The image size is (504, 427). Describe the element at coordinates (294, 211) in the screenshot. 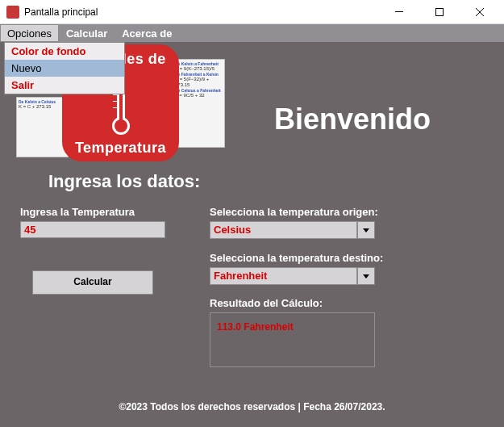

I see `origen-label: Selecciona la temperatura origen:` at that location.